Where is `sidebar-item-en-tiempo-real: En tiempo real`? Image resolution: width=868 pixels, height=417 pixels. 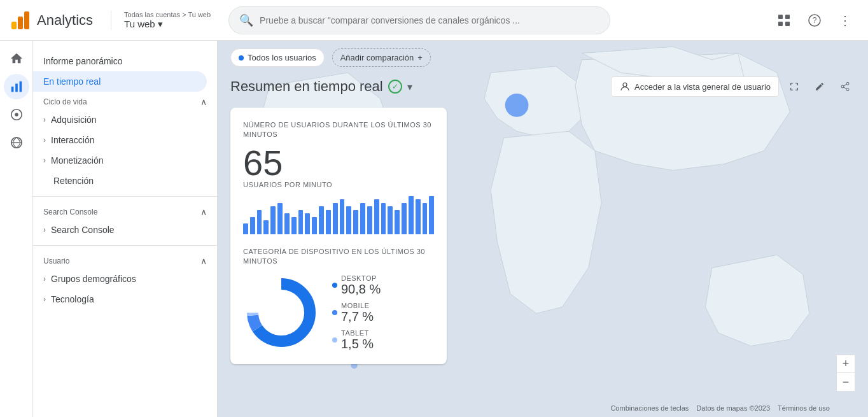
sidebar-item-en-tiempo-real: En tiempo real is located at coordinates (120, 81).